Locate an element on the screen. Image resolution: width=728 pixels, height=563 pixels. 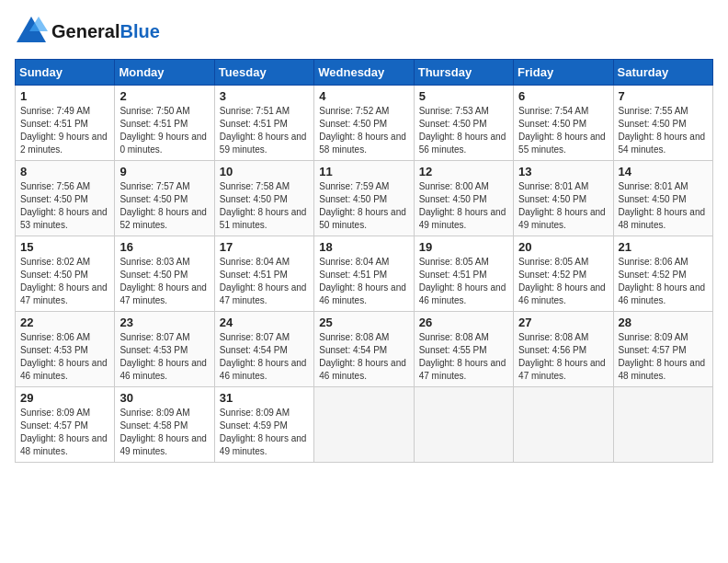
day-detail: Sunrise: 7:57 AMSunset: 4:50 PMDaylight:… is located at coordinates (164, 206).